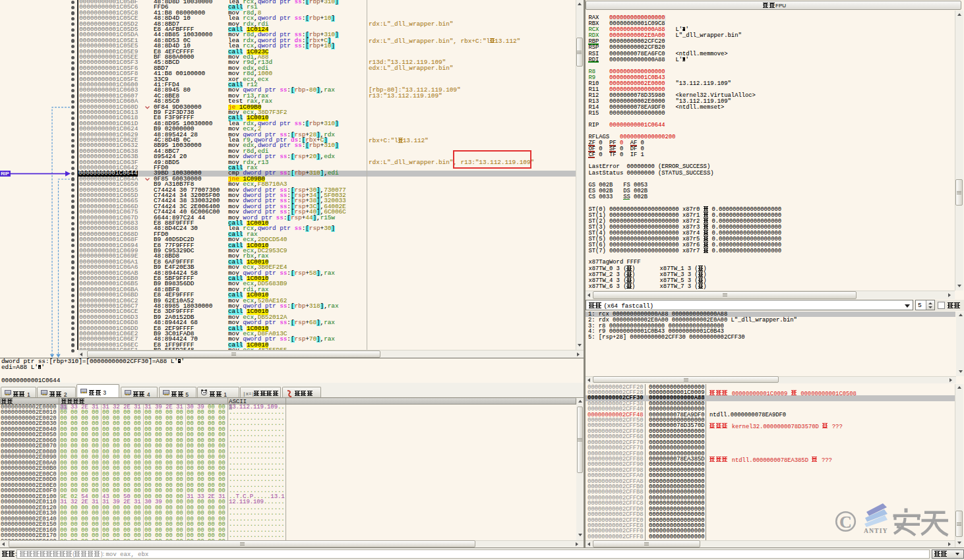 The height and width of the screenshot is (560, 964). What do you see at coordinates (876, 531) in the screenshot?
I see `svg-text: ANTIY` at bounding box center [876, 531].